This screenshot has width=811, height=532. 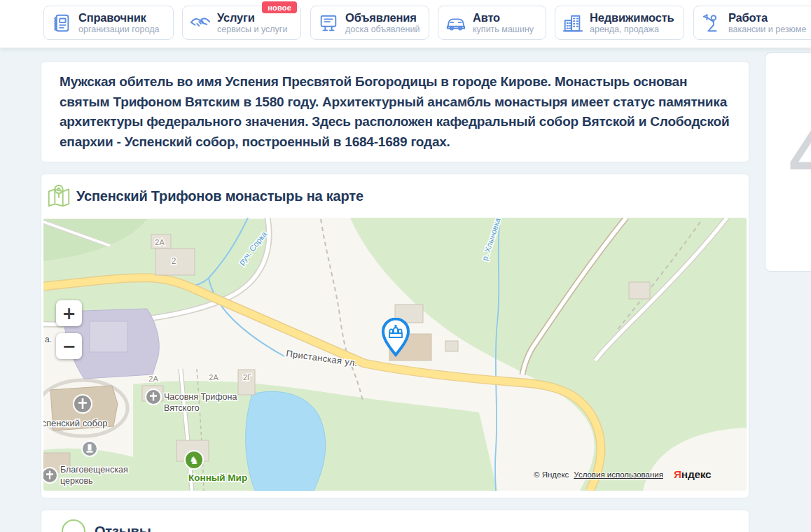 I want to click on map-label-church-1: Благовещенская, so click(x=94, y=470).